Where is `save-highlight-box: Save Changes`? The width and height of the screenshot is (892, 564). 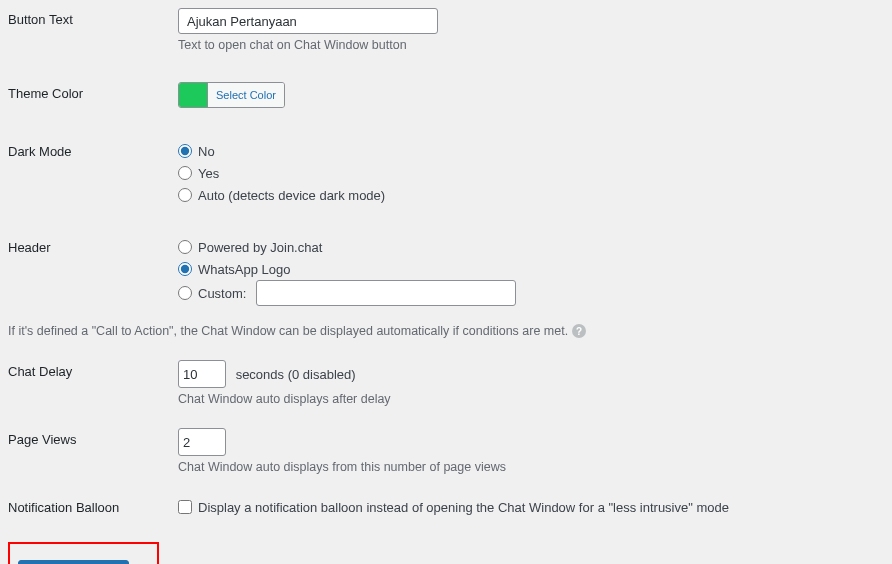
save-highlight-box: Save Changes is located at coordinates (84, 553).